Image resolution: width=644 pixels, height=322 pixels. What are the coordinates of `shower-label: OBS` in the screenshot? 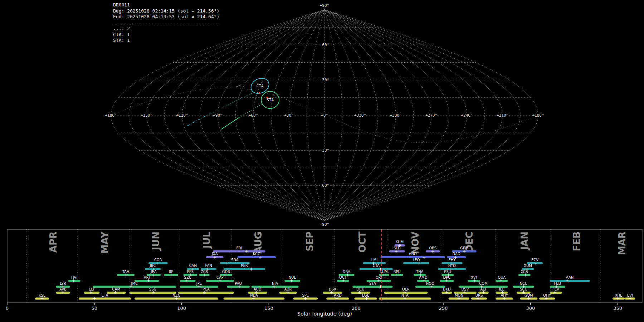 It's located at (433, 248).